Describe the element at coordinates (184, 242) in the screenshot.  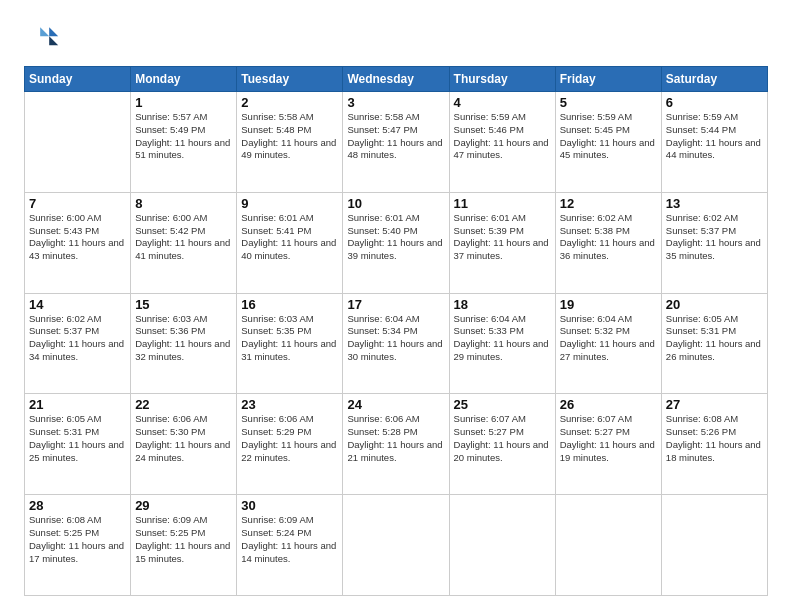
I see `calendar-day-cell: 8Sunrise: 6:00 AM Sunset: 5:42 PM Daylig…` at that location.